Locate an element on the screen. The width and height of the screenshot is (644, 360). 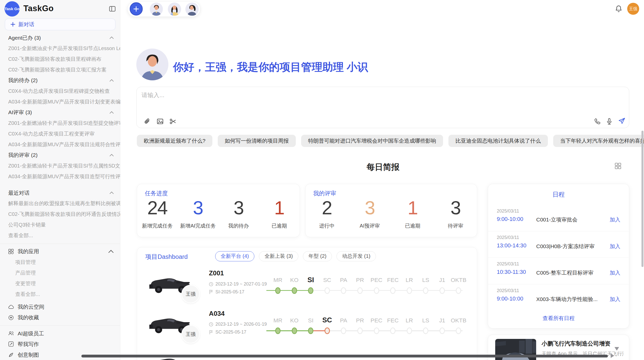
sidebar-item: C0X4-动力总成开发项目SI里程碑提交物检查 is located at coordinates (60, 91).